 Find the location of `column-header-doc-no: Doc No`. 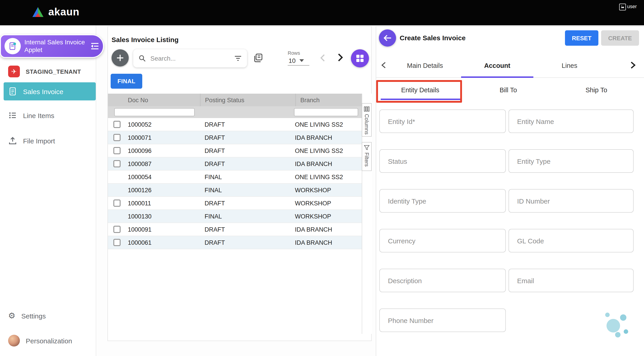

column-header-doc-no: Doc No is located at coordinates (166, 100).